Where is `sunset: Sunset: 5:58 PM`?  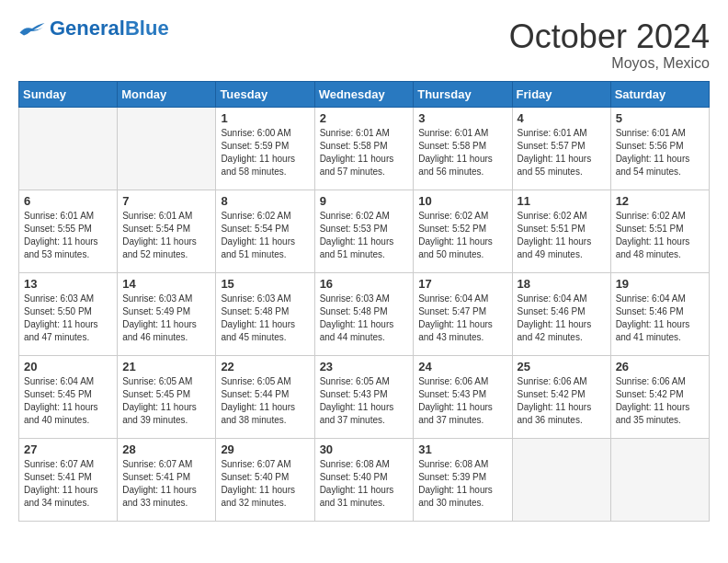
sunset: Sunset: 5:58 PM is located at coordinates (452, 145).